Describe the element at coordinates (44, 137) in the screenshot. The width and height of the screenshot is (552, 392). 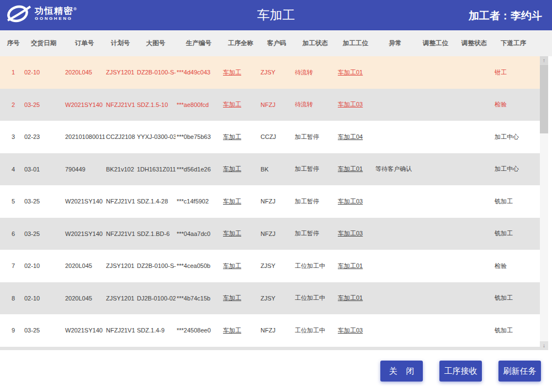
I see `table-cell: 02-23` at that location.